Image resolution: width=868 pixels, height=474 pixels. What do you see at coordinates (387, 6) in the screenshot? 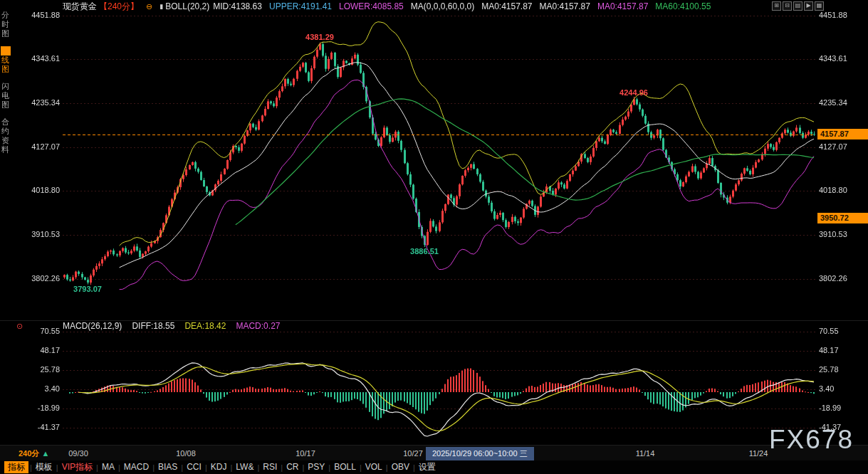
I see `chart-header: 现货黄金 【240分】 ⊖ ▮ BOLL(20,2) MID:4138.63 U…` at bounding box center [387, 6].